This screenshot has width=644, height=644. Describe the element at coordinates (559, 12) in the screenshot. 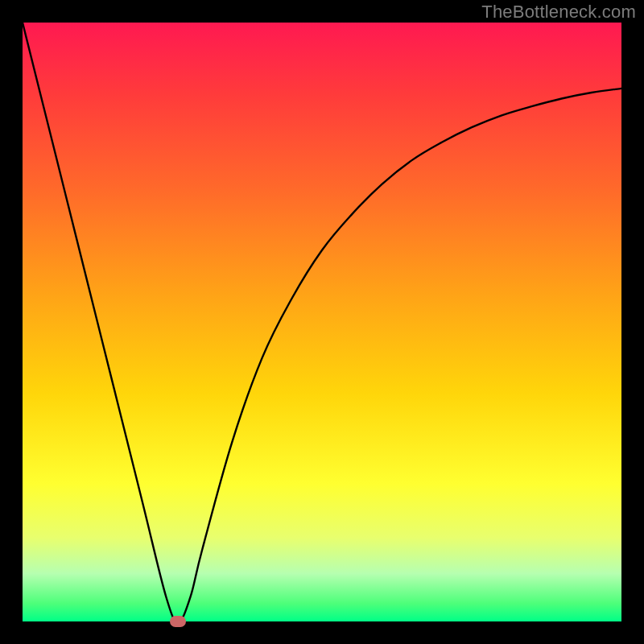

I see `watermark-text: TheBottleneck.com` at that location.